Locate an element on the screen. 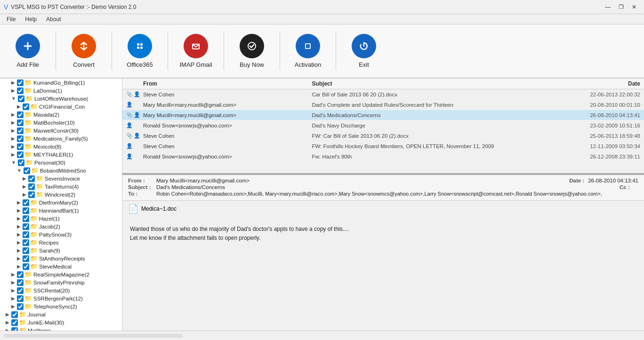 The height and width of the screenshot is (340, 644). add-file-button: Add File is located at coordinates (28, 51).